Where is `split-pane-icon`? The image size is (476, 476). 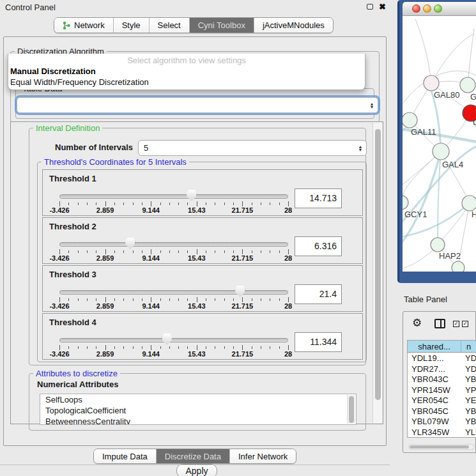
split-pane-icon is located at coordinates (440, 323).